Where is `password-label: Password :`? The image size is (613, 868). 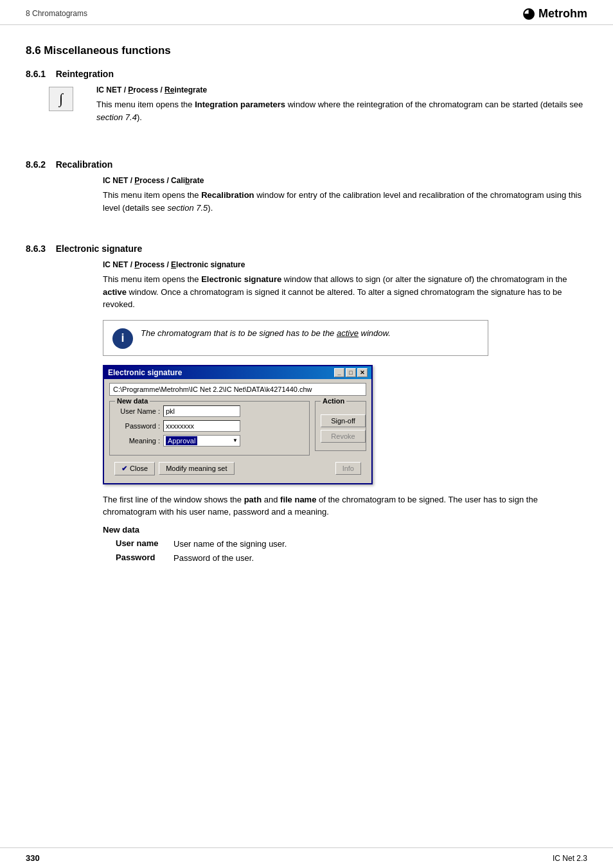
password-label: Password : is located at coordinates (139, 426).